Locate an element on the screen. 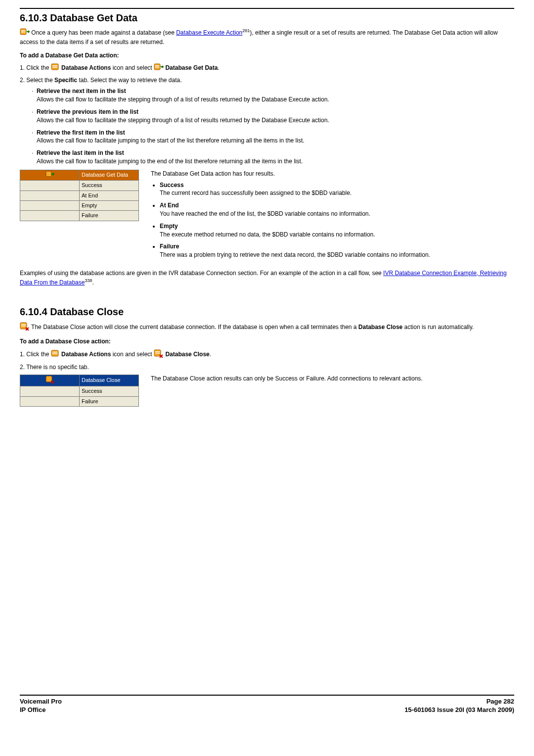  s2s1e: . is located at coordinates (211, 354).